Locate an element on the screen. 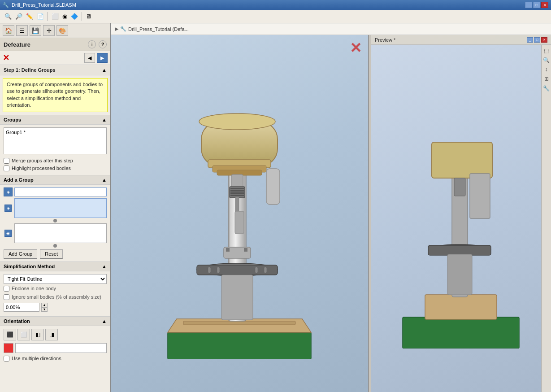 Image resolution: width=551 pixels, height=392 pixels. toolbar-btn-5: ⬜ is located at coordinates (55, 16).